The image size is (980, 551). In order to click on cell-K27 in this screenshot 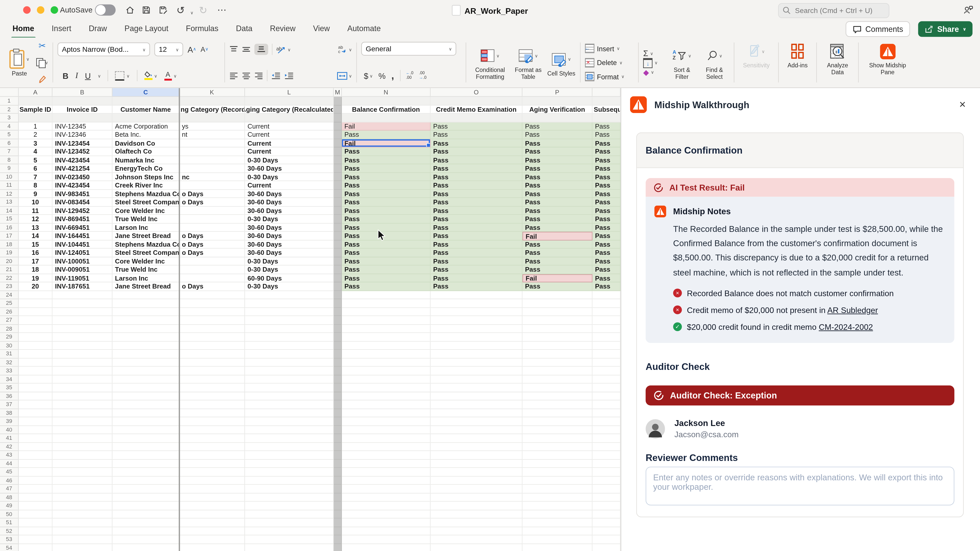, I will do `click(212, 320)`.